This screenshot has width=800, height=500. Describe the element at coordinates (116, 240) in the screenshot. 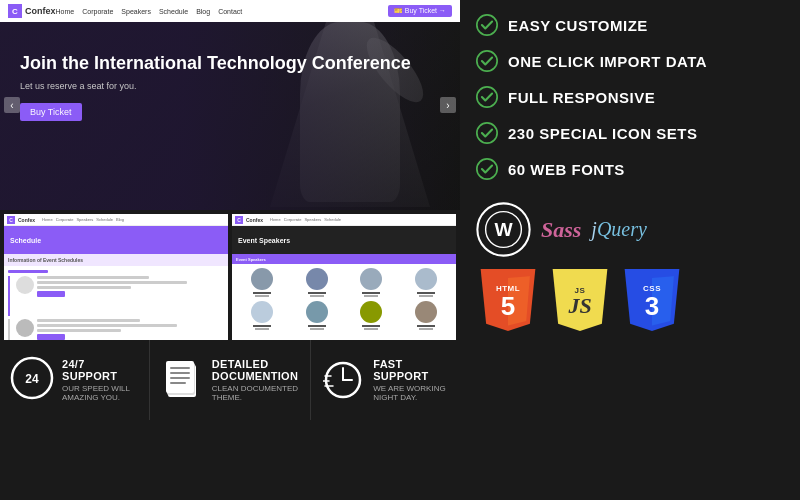

I see `schedule-header: Schedule` at that location.